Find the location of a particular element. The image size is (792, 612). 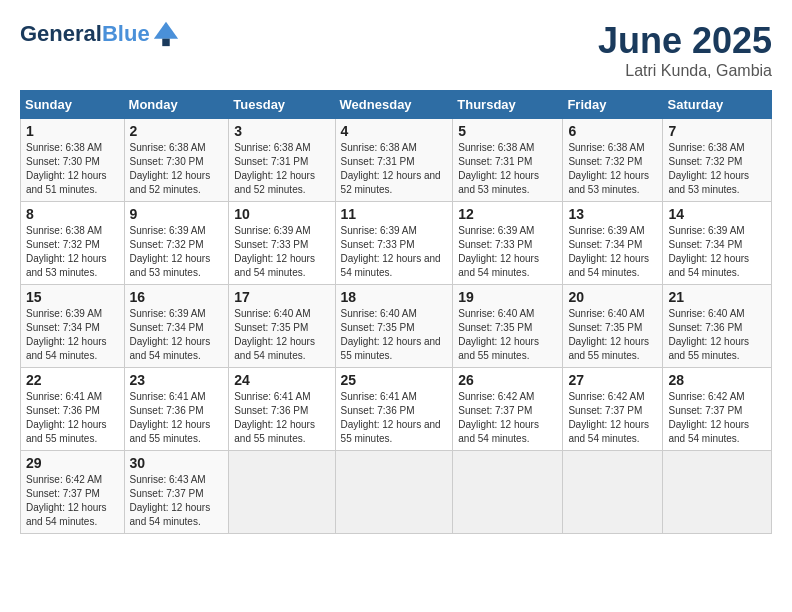

day-number: 15 is located at coordinates (72, 297).